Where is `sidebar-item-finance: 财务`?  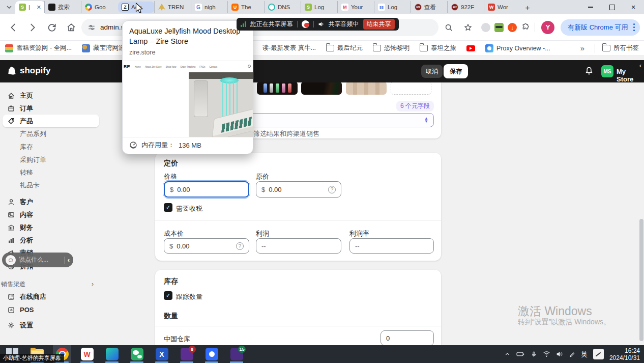
sidebar-item-finance: 财务 is located at coordinates (51, 227).